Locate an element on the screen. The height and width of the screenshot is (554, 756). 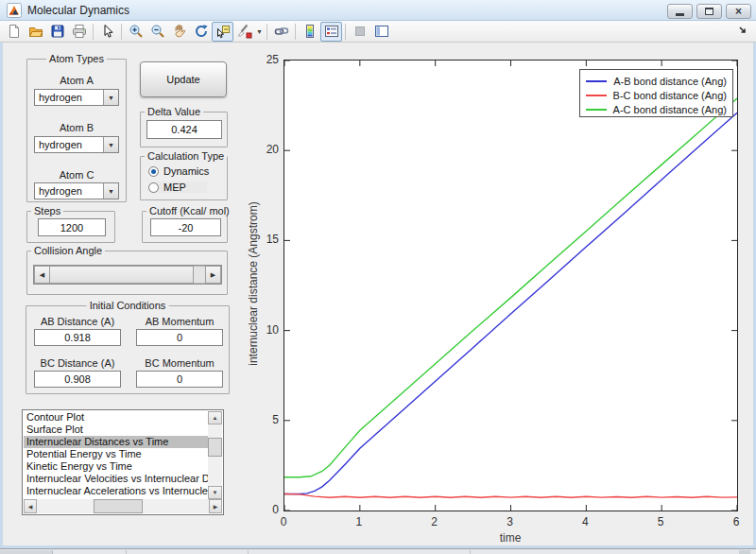
bc-momentum-label: BC Momentum is located at coordinates (180, 363).